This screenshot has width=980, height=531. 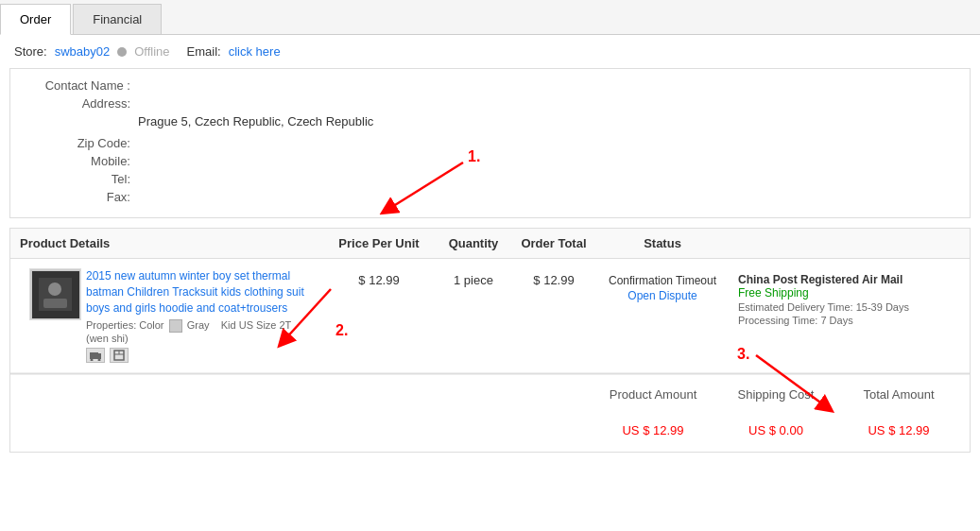 I want to click on product-quantity: 1 piece, so click(x=473, y=278).